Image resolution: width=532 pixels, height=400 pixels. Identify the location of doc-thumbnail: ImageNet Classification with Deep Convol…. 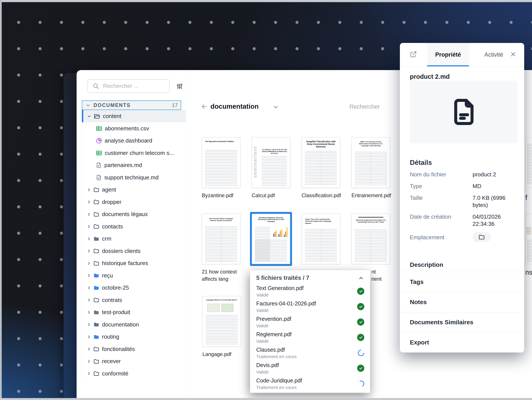
(321, 162).